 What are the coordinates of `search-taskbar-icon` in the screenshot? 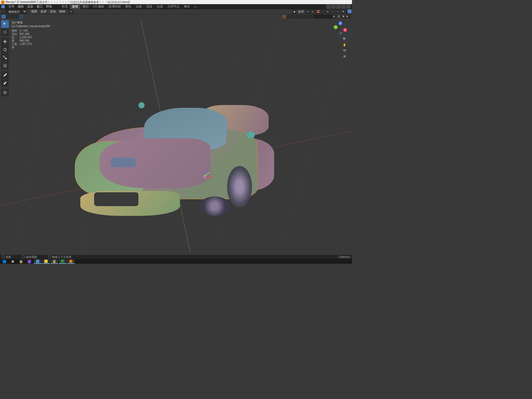 It's located at (13, 262).